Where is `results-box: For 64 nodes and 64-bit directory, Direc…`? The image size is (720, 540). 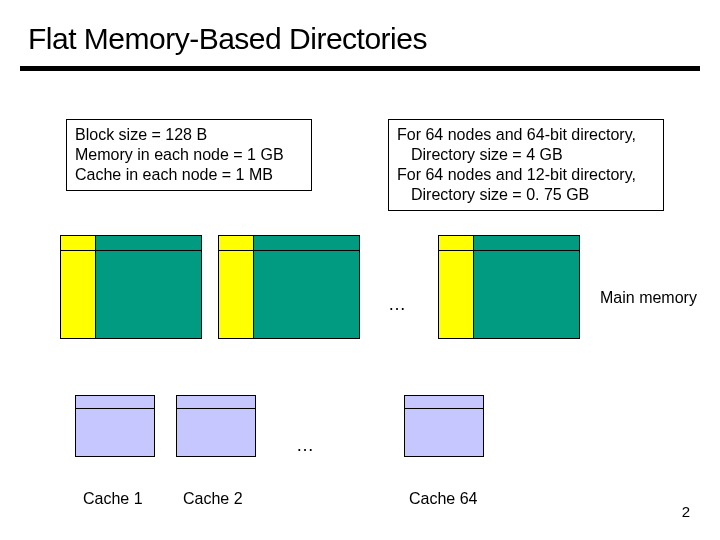 results-box: For 64 nodes and 64-bit directory, Direc… is located at coordinates (526, 165).